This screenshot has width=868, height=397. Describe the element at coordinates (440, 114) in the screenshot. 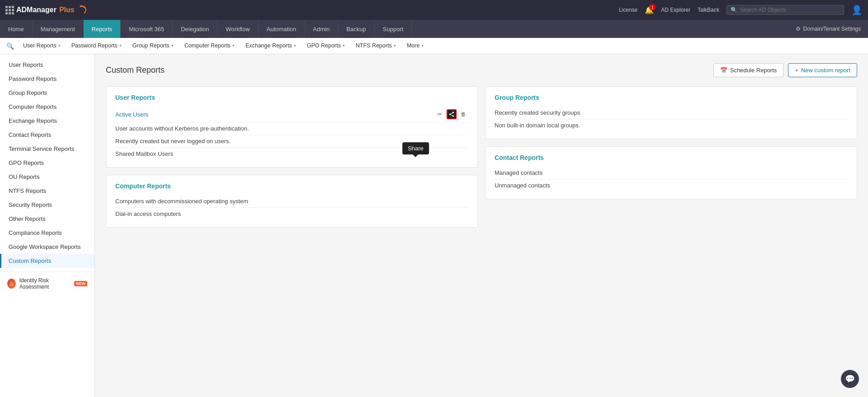

I see `edit-button: ✏` at that location.